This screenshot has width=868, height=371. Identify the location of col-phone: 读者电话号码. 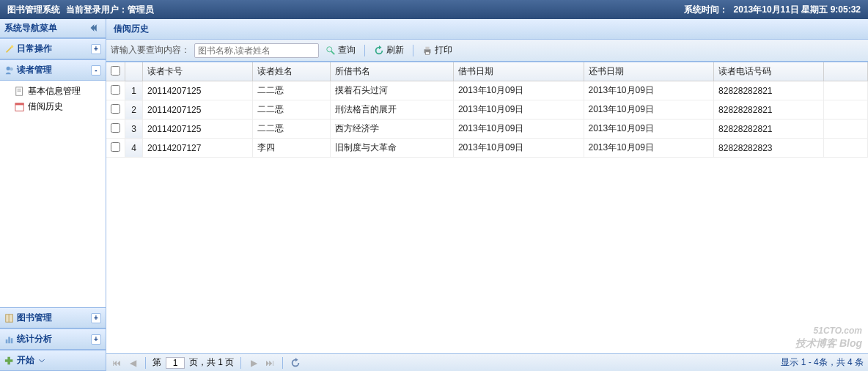
(769, 72).